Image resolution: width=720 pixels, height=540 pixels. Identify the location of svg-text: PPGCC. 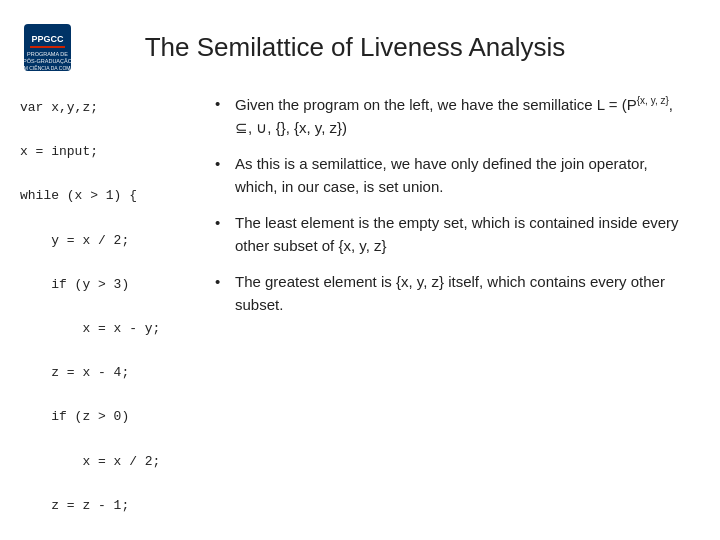
(48, 39).